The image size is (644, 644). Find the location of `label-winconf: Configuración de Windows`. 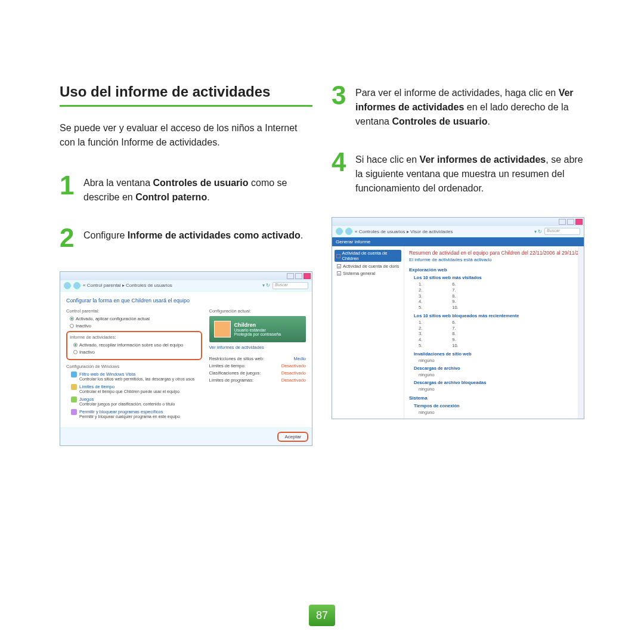

label-winconf: Configuración de Windows is located at coordinates (134, 366).